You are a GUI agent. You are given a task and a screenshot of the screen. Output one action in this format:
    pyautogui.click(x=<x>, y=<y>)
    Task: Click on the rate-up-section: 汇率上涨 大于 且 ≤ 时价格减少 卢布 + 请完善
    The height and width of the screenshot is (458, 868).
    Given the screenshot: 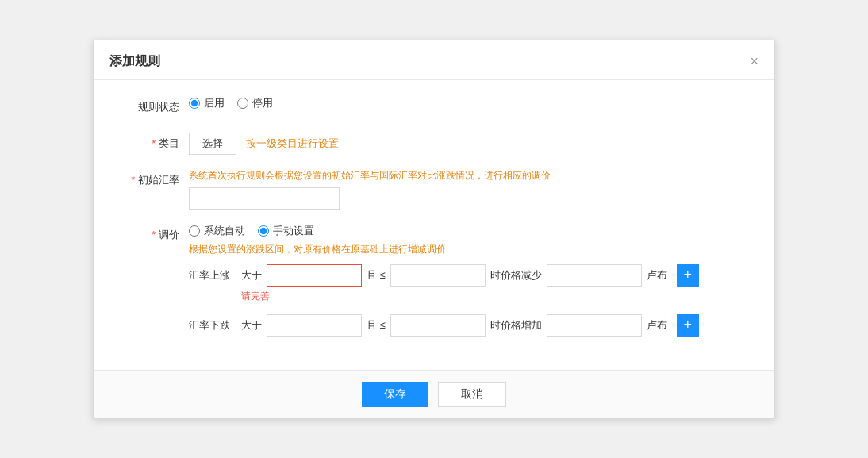 What is the action you would take?
    pyautogui.click(x=470, y=284)
    